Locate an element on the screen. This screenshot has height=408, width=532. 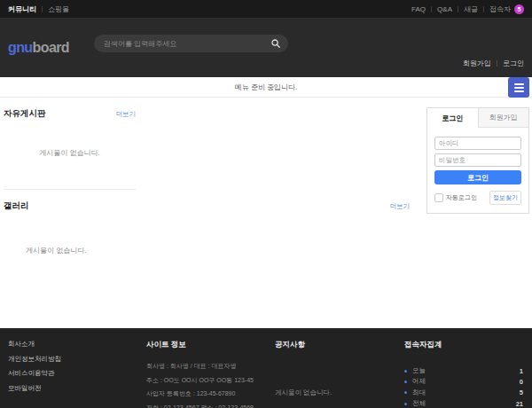
tab-signup: 회원가입 is located at coordinates (504, 118).